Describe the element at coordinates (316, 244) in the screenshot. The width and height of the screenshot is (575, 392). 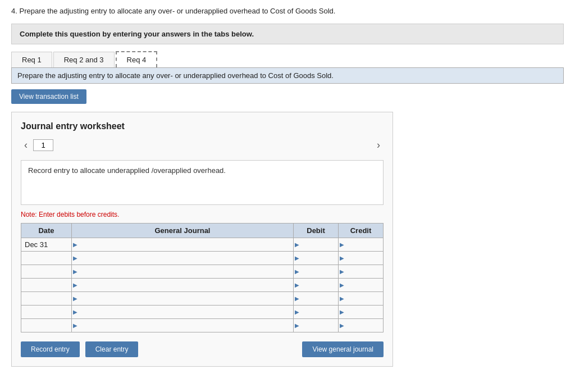
I see `debit-cell-0: ▶` at that location.